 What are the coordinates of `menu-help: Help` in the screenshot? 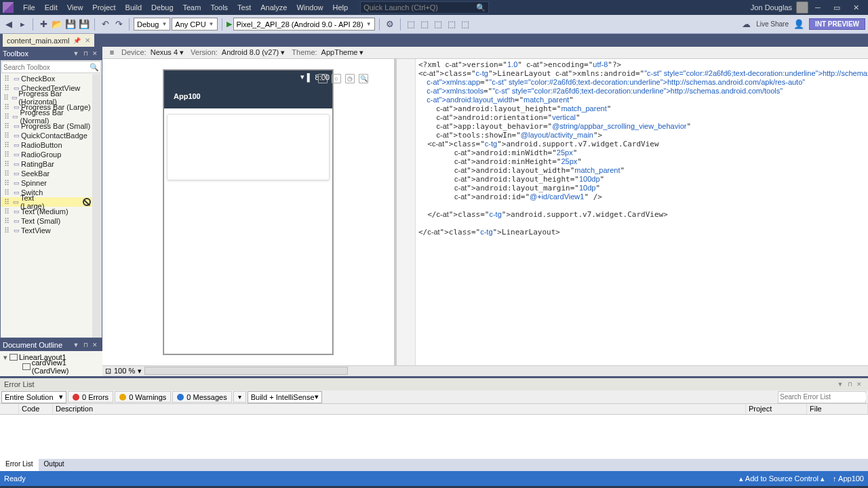 It's located at (340, 7).